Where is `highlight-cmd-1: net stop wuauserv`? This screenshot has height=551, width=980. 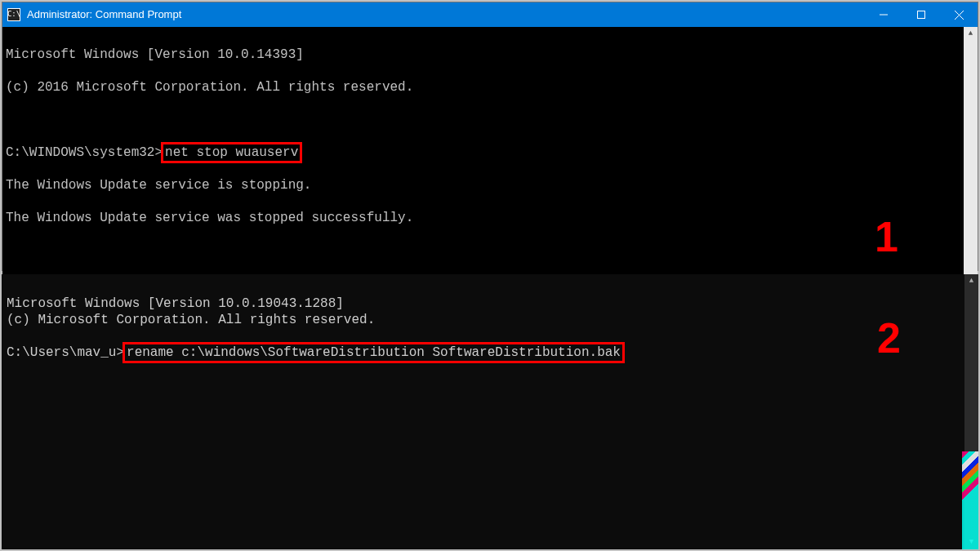
highlight-cmd-1: net stop wuauserv is located at coordinates (232, 153).